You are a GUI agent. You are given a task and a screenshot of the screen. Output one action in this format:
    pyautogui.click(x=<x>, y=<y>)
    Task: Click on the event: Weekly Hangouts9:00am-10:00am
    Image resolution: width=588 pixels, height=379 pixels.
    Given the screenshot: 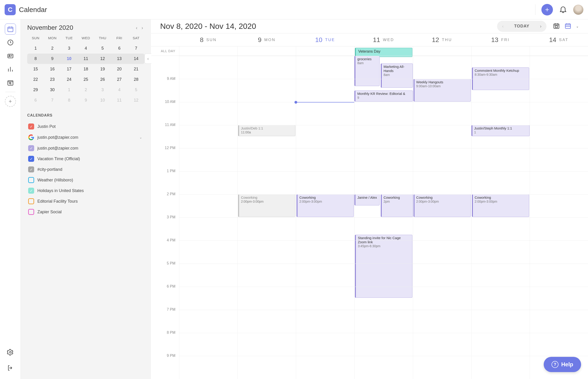 What is the action you would take?
    pyautogui.click(x=442, y=90)
    